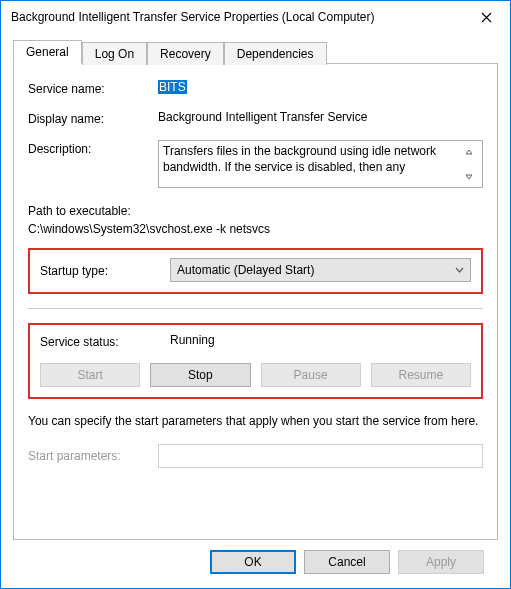 Image resolution: width=511 pixels, height=589 pixels. I want to click on separator, so click(256, 308).